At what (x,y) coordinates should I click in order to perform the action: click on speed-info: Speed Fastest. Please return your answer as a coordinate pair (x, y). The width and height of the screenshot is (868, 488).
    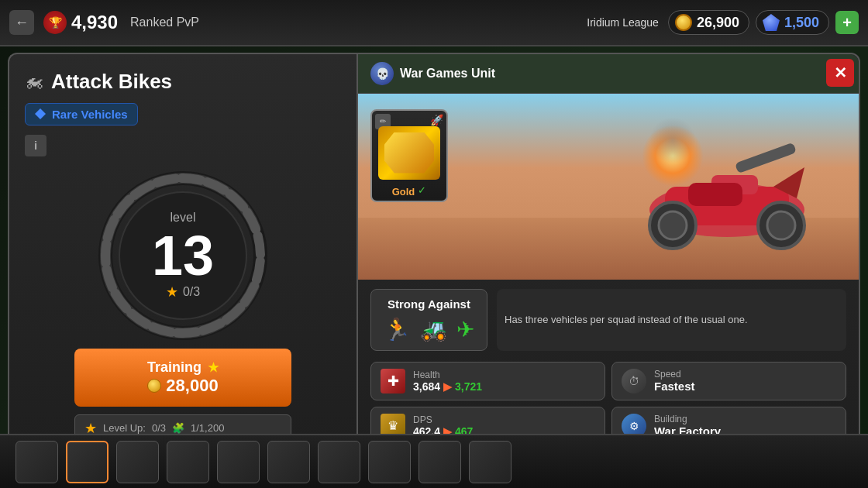
    Looking at the image, I should click on (674, 381).